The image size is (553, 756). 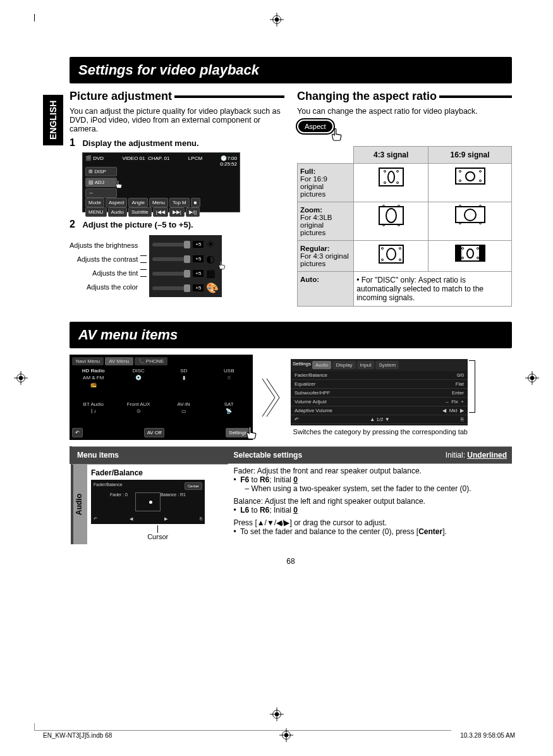 I want to click on menu2-button: MENU, so click(x=96, y=212).